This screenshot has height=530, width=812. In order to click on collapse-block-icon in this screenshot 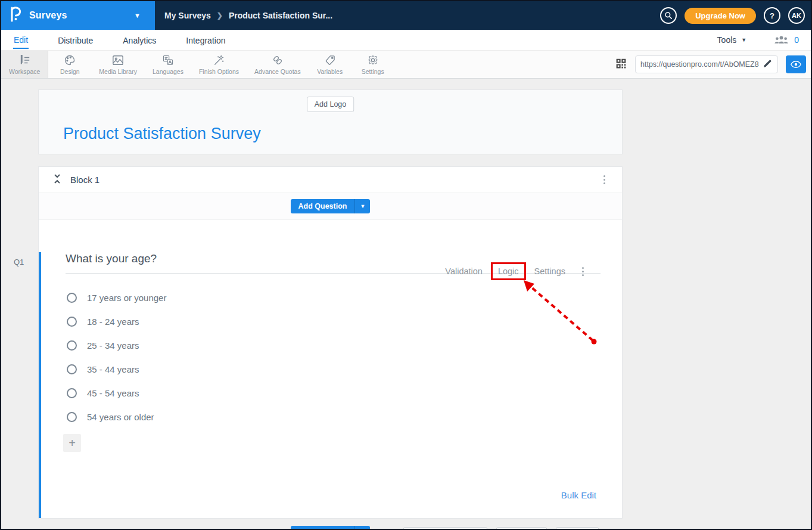, I will do `click(57, 180)`.